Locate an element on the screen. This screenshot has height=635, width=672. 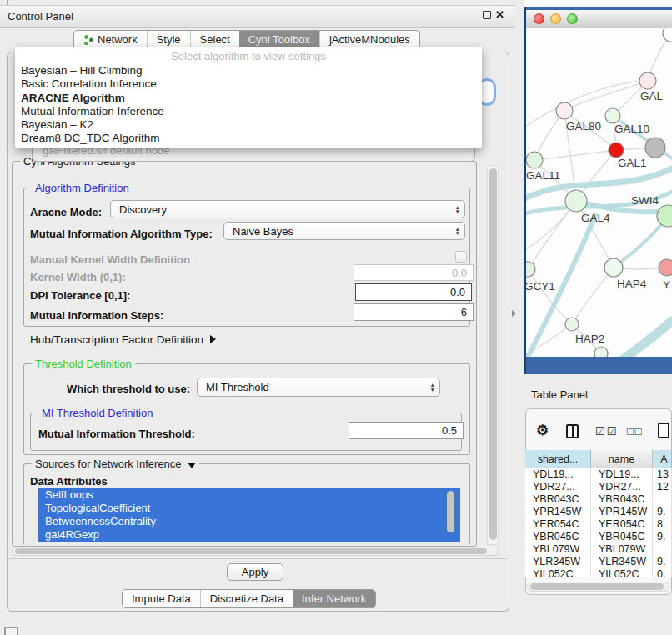
network-node-salmon-node is located at coordinates (665, 268).